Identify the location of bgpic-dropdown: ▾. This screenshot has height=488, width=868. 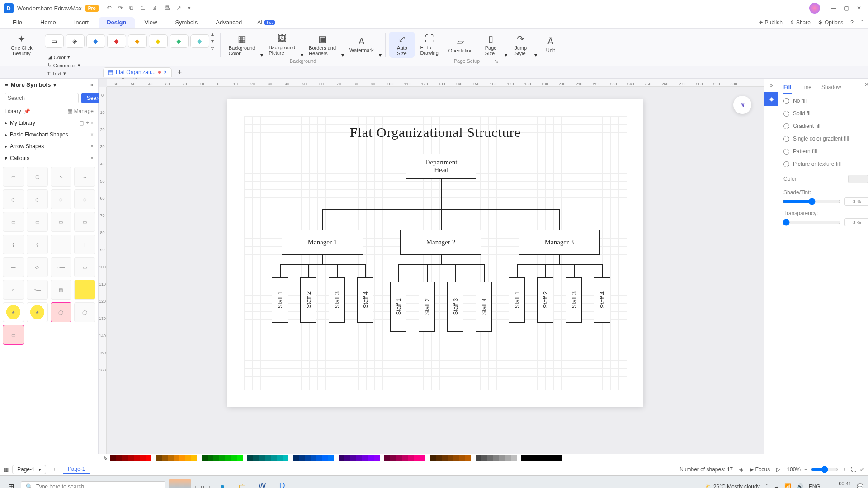
(302, 55).